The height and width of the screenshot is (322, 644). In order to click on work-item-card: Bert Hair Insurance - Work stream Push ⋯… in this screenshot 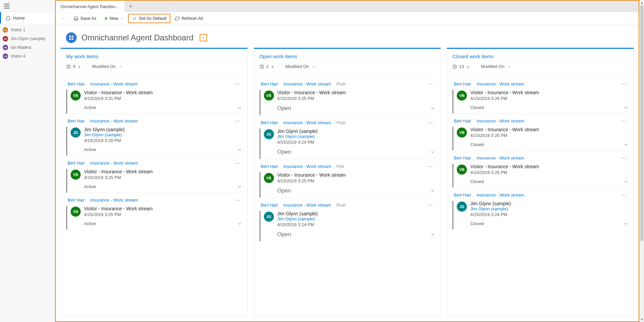, I will do `click(348, 219)`.